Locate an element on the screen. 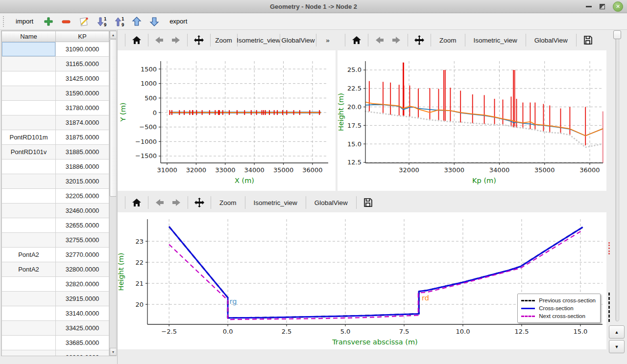 The width and height of the screenshot is (627, 364). table-row: 31090.0000 is located at coordinates (55, 49).